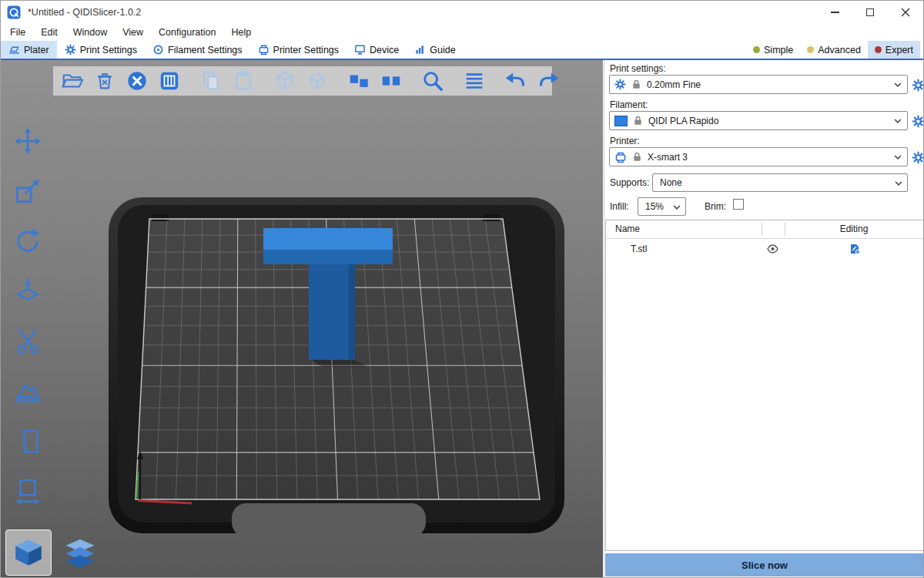 The image size is (924, 578). Describe the element at coordinates (442, 50) in the screenshot. I see `tab-label: Guide` at that location.